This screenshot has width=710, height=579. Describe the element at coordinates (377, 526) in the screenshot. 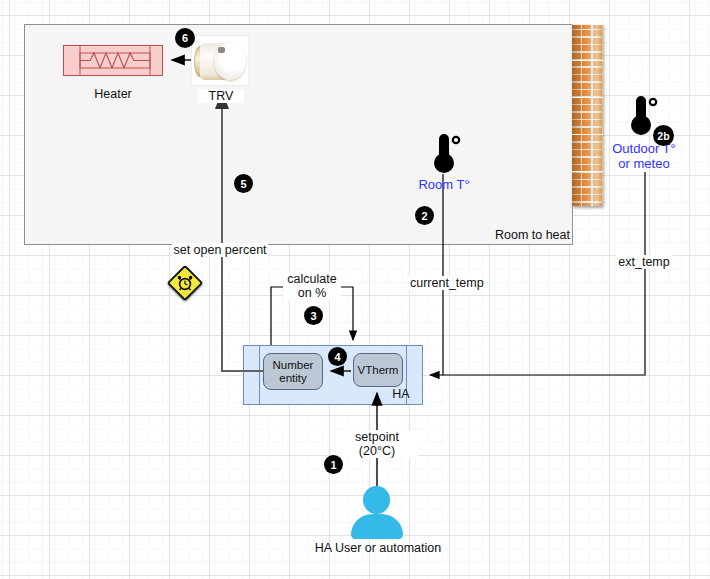

I see `user-torso` at that location.